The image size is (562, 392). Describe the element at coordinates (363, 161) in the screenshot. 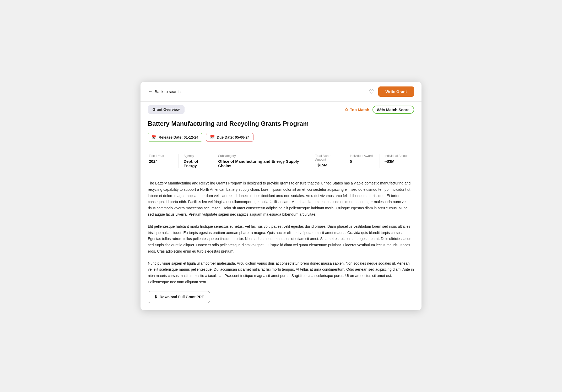

I see `individual-awards-cell: Individual Awards 5` at that location.